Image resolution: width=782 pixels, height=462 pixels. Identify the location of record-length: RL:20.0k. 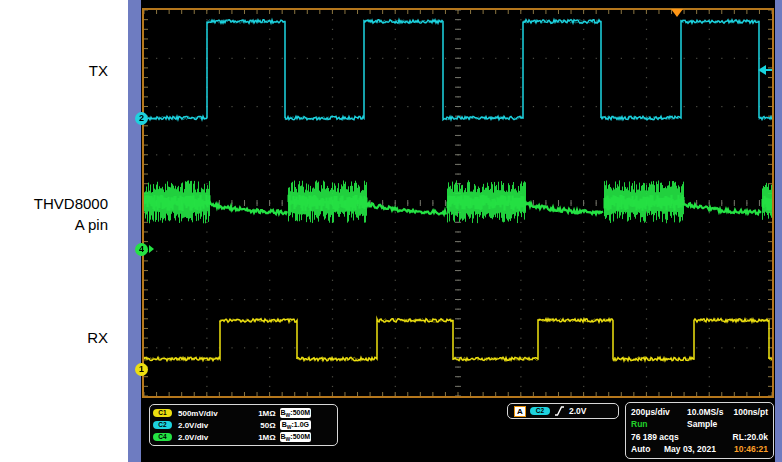
(750, 437).